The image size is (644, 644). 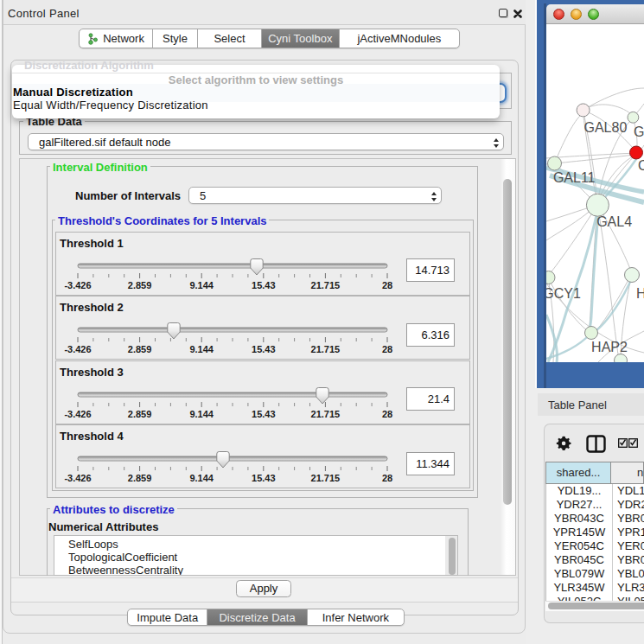 I want to click on svg-text: HAP2, so click(x=609, y=348).